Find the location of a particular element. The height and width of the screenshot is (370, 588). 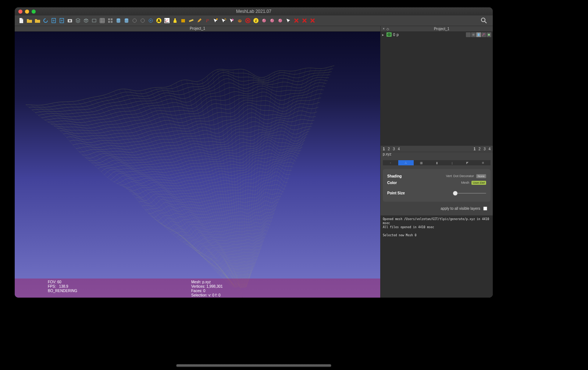

shading-decorator-value: None is located at coordinates (481, 176).